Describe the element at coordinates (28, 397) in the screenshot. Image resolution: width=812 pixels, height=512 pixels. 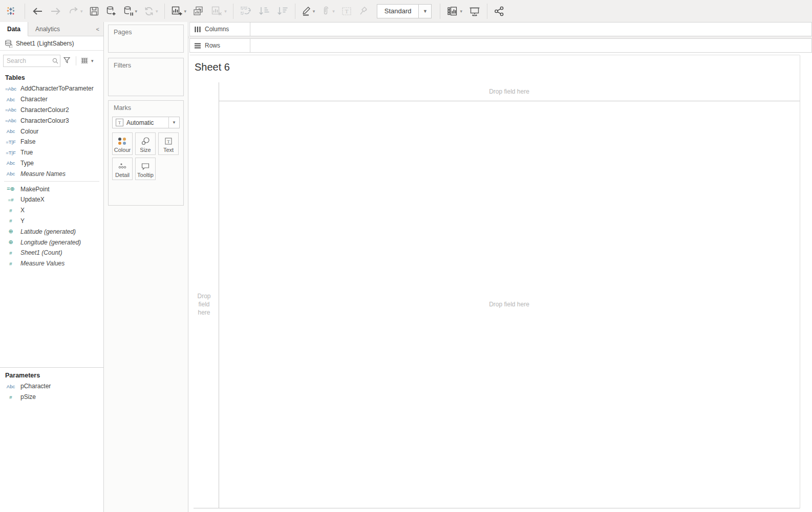
I see `field-label: pSize` at that location.